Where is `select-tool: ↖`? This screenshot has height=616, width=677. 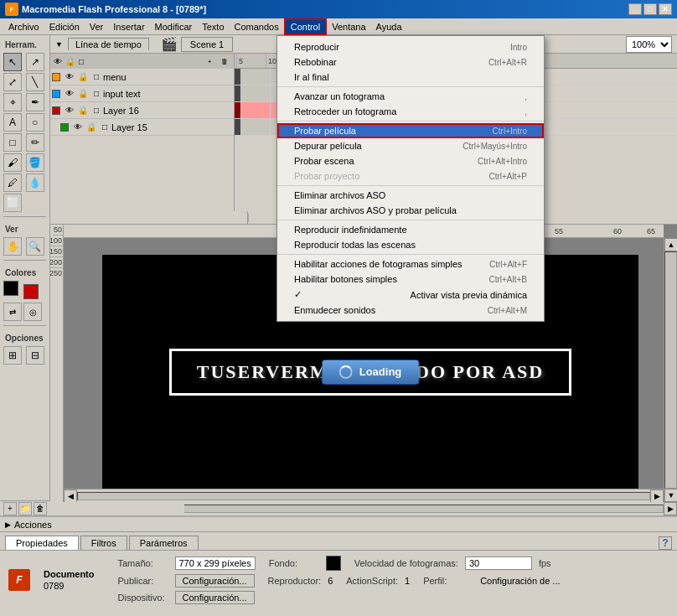 select-tool: ↖ is located at coordinates (13, 62).